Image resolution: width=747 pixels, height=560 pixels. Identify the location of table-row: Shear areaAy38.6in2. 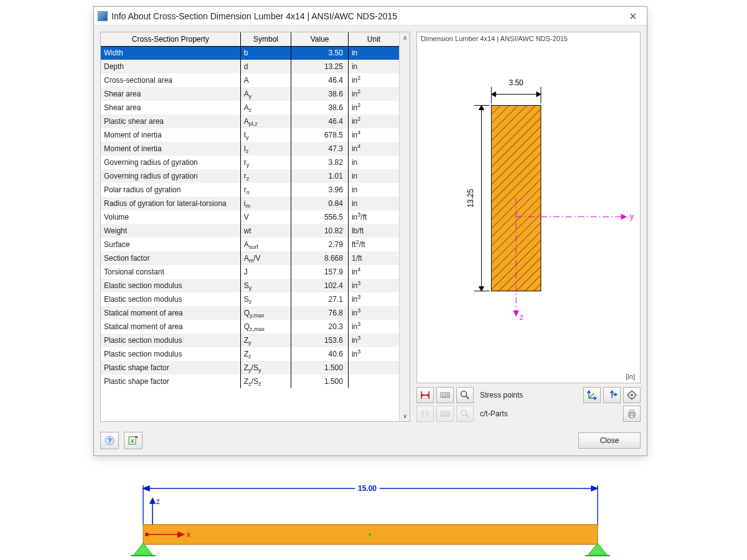
(250, 94).